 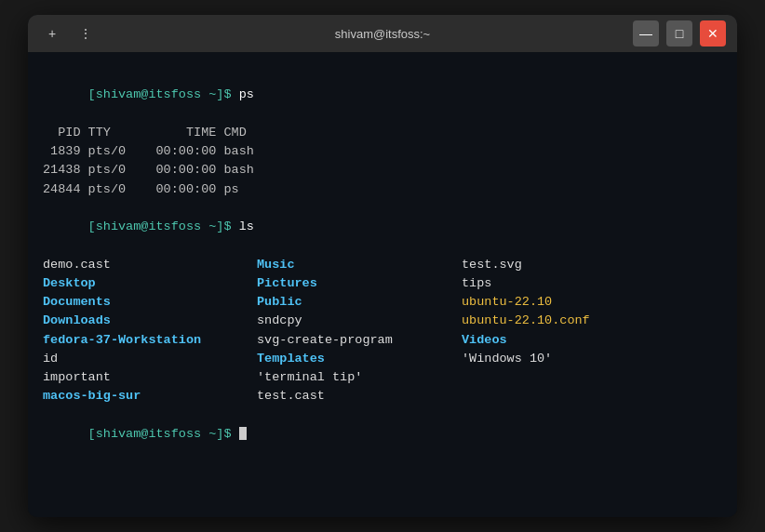 What do you see at coordinates (52, 33) in the screenshot?
I see `add-tab-button: +` at bounding box center [52, 33].